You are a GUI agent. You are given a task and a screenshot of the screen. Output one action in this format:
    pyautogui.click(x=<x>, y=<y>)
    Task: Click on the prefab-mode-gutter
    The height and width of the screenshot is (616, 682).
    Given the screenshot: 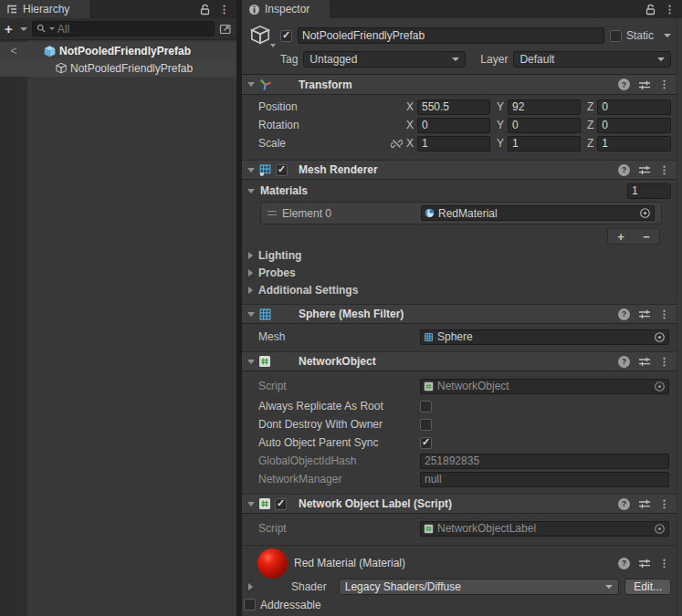 What is the action you would take?
    pyautogui.click(x=14, y=329)
    